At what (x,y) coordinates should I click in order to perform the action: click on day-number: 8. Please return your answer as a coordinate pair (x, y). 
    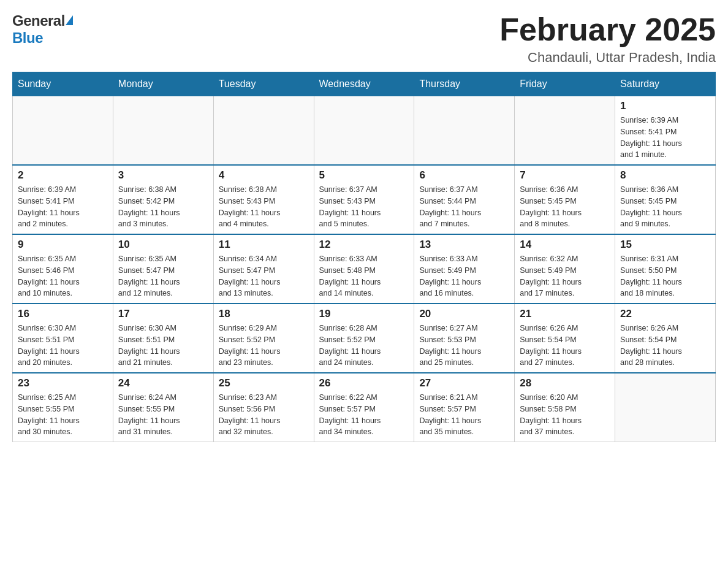
    Looking at the image, I should click on (665, 175).